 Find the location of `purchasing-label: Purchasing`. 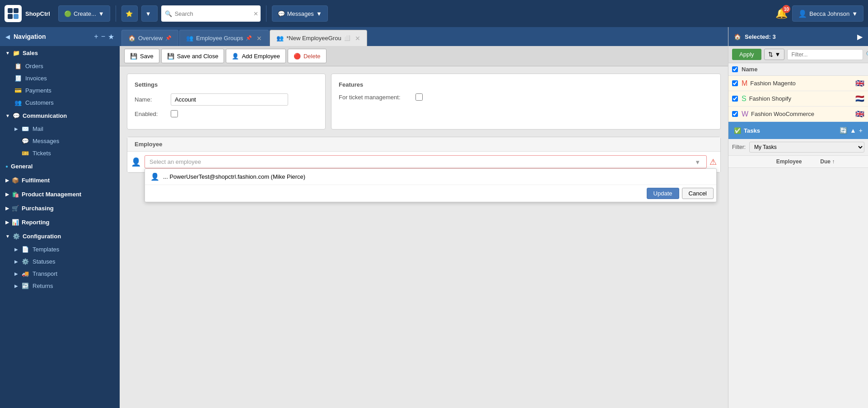

purchasing-label: Purchasing is located at coordinates (38, 209).